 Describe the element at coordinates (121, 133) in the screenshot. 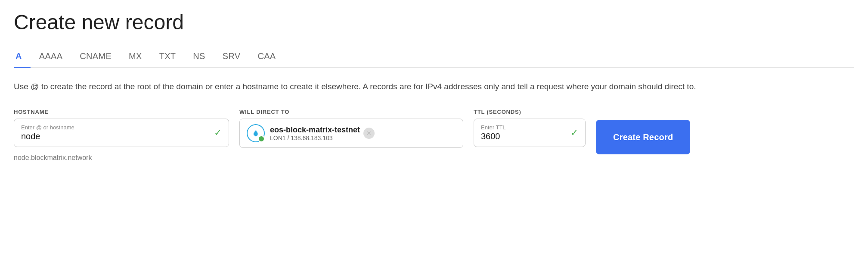

I see `hostname-input-wrapper: Enter @ or hostname ✓` at that location.